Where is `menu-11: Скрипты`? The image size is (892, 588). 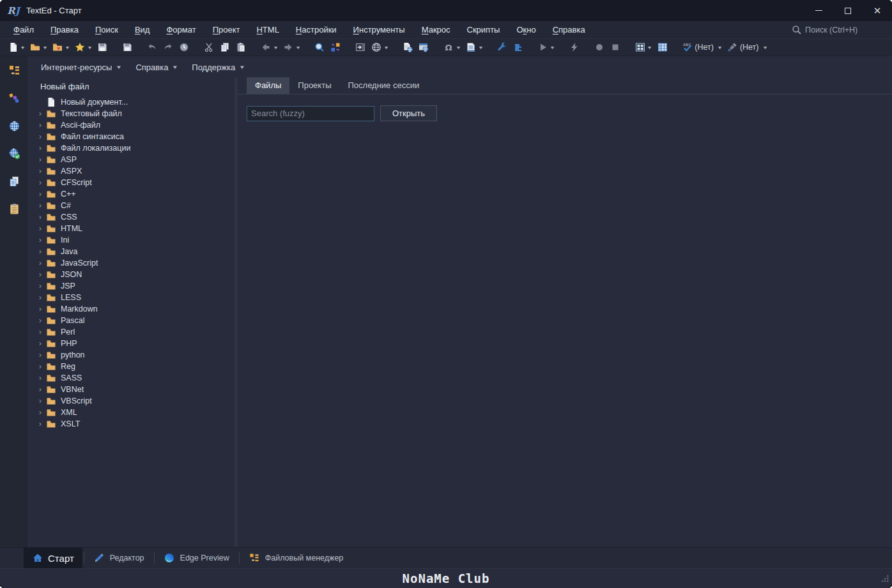
menu-11: Скрипты is located at coordinates (484, 29).